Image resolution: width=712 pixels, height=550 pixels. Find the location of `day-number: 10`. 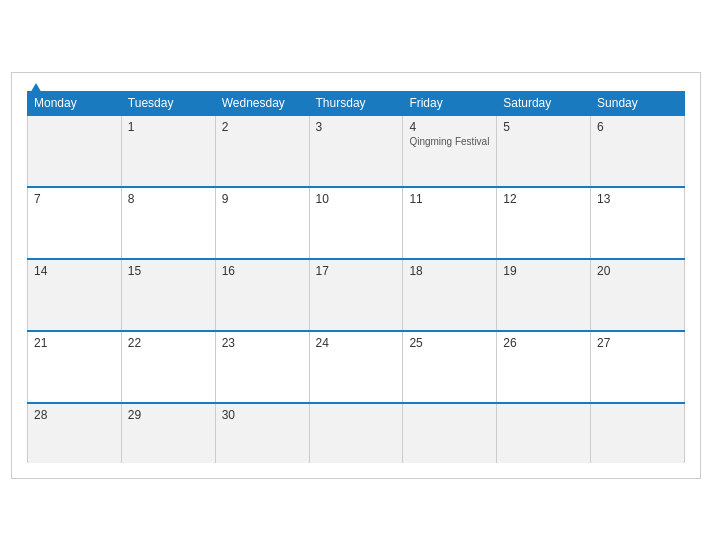

day-number: 10 is located at coordinates (356, 199).